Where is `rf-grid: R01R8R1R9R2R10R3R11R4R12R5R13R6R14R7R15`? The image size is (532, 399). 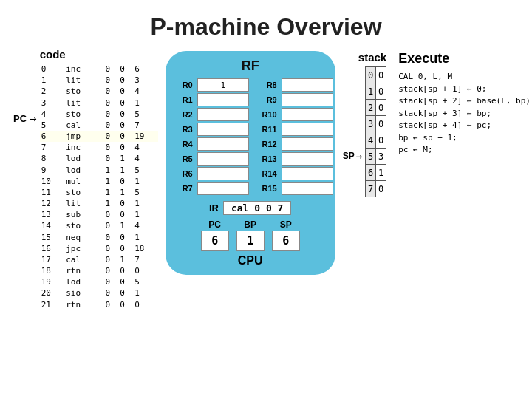
rf-grid: R01R8R1R9R2R10R3R11R4R12R5R13R6R14R7R15 is located at coordinates (250, 137).